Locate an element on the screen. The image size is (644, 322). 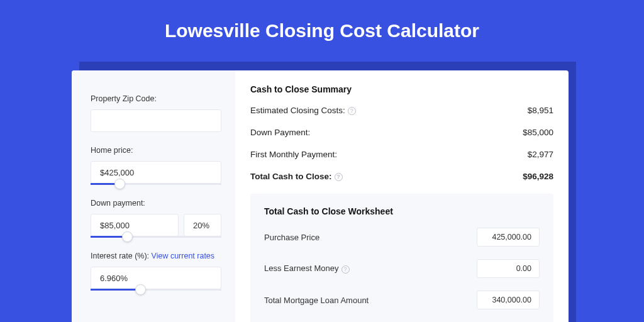
summary-row-label: Estimated Closing Costs:? is located at coordinates (303, 111).